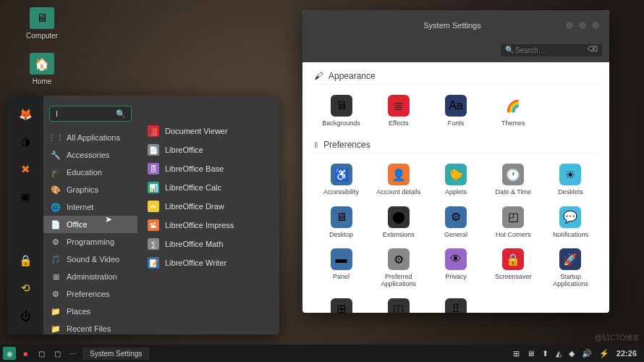 The width and height of the screenshot is (644, 362). I want to click on settings-item-fonts: AaFonts, so click(456, 111).